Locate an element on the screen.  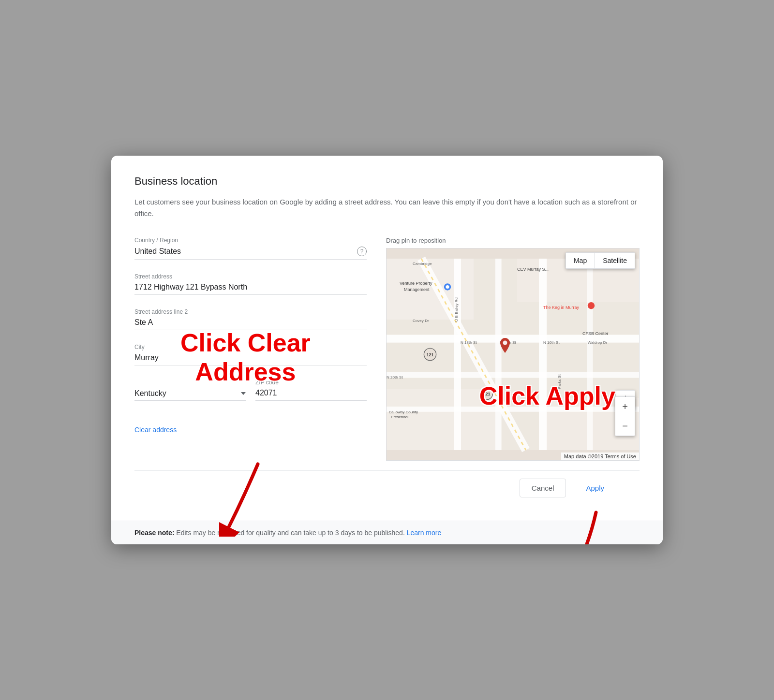
city-label: City is located at coordinates (251, 347).